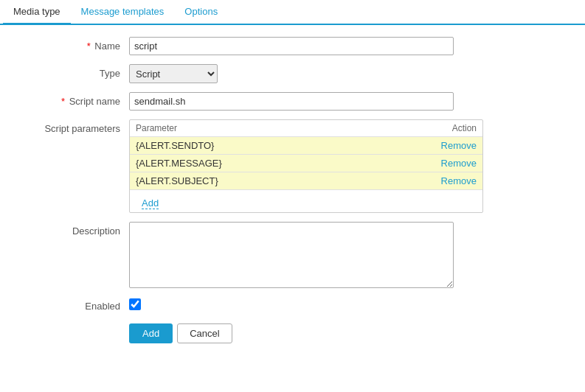 The width and height of the screenshot is (585, 392). What do you see at coordinates (37, 13) in the screenshot?
I see `tab-media-type: Media type` at bounding box center [37, 13].